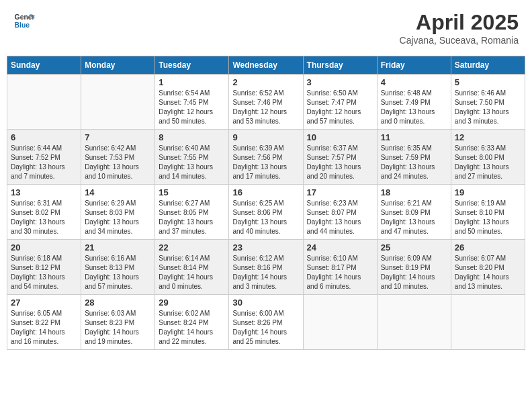 This screenshot has width=532, height=411. I want to click on day-number: 22, so click(192, 247).